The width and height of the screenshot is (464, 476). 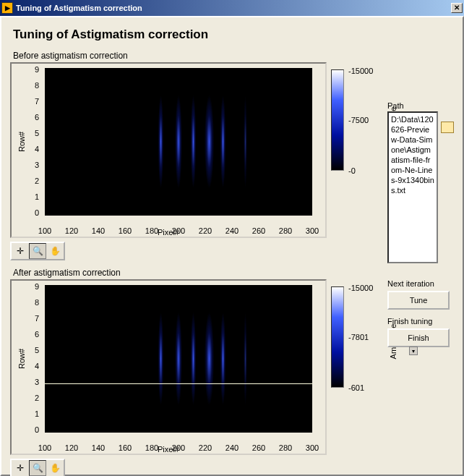 What do you see at coordinates (338, 127) in the screenshot?
I see `before-colorbar: -0 -7500 -15000 Amplitude` at bounding box center [338, 127].